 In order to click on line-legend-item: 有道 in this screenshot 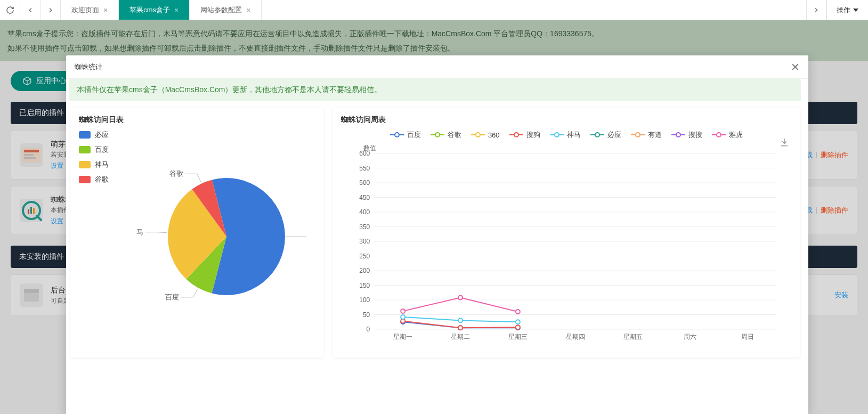, I will do `click(646, 135)`.